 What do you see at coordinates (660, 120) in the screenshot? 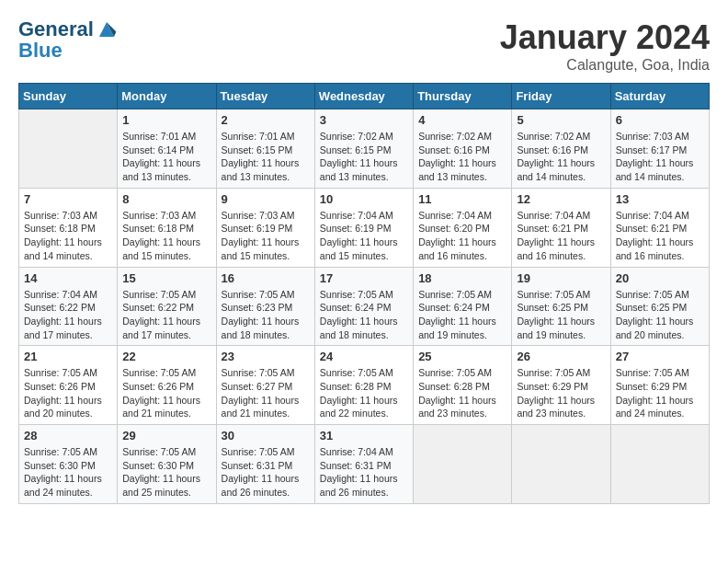
I see `day-number: 6` at bounding box center [660, 120].